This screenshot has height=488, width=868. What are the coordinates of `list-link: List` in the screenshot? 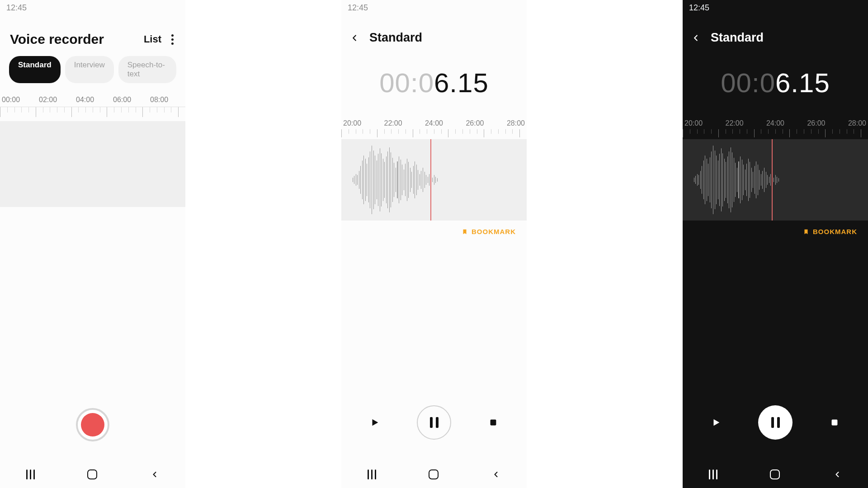 It's located at (153, 39).